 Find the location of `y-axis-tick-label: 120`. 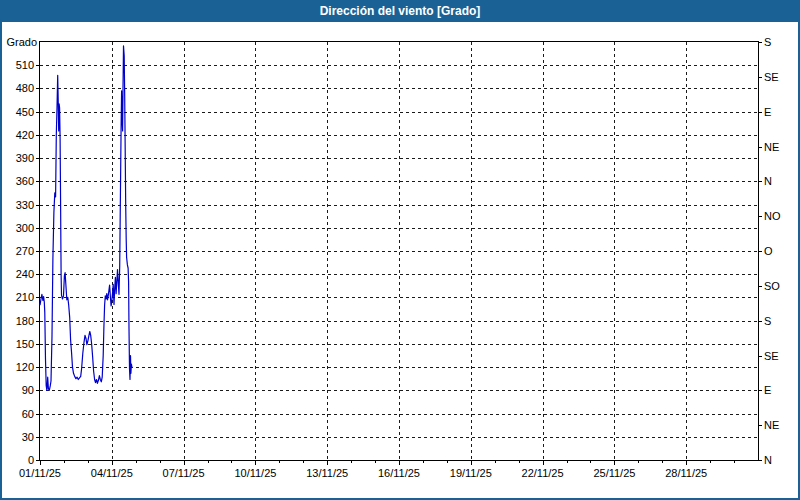

y-axis-tick-label: 120 is located at coordinates (25, 367).